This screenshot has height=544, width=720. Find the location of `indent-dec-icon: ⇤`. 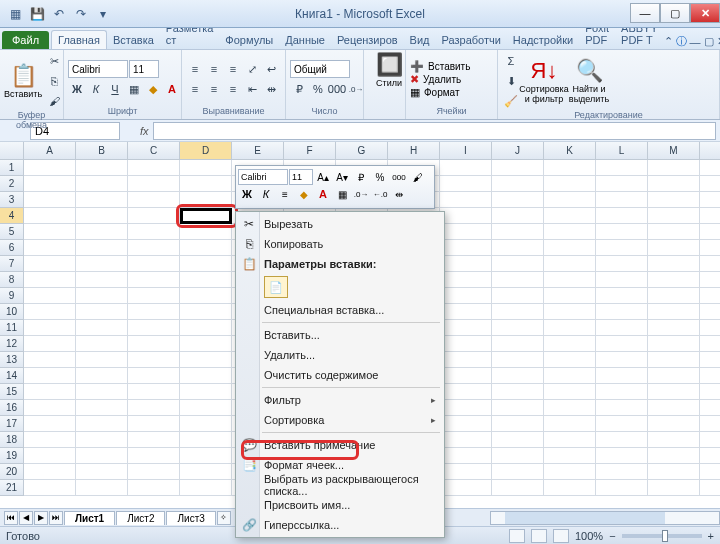

indent-dec-icon: ⇤ is located at coordinates (252, 89).